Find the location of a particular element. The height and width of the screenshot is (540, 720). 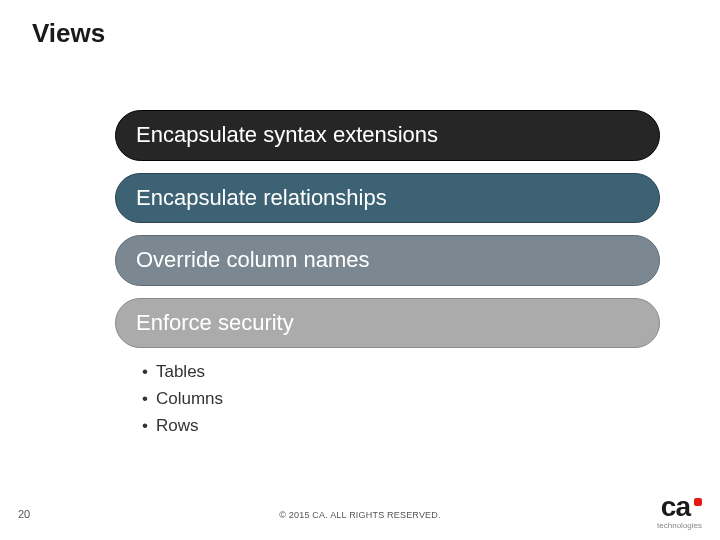

bullet-item: •Columns is located at coordinates (182, 398).